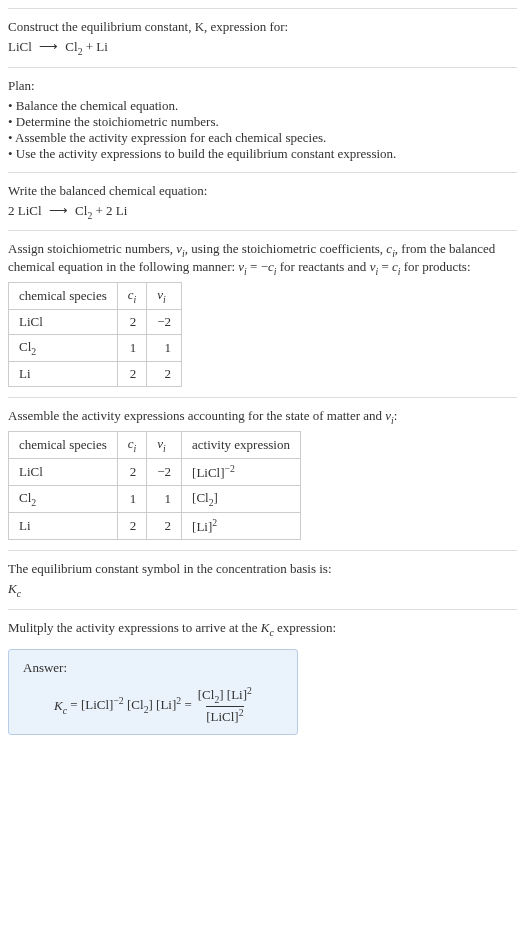  Describe the element at coordinates (262, 122) in the screenshot. I see `plan-item: Determine the stoichiometric numbers.` at that location.